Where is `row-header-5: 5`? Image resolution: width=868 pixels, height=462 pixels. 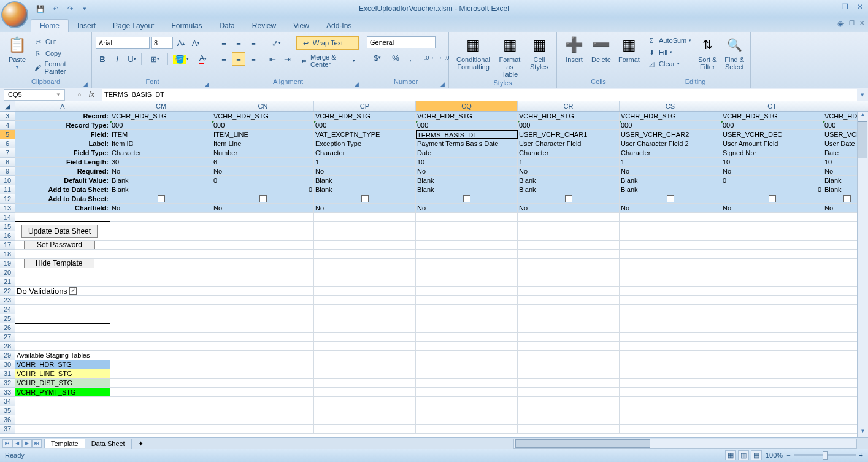 row-header-5: 5 is located at coordinates (7, 135).